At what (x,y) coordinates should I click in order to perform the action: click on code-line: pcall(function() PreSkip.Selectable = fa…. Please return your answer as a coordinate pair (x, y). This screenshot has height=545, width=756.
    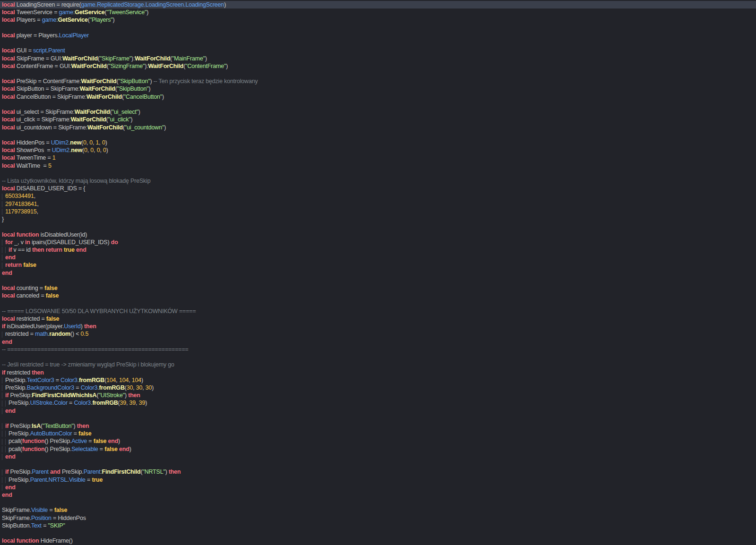
    Looking at the image, I should click on (378, 449).